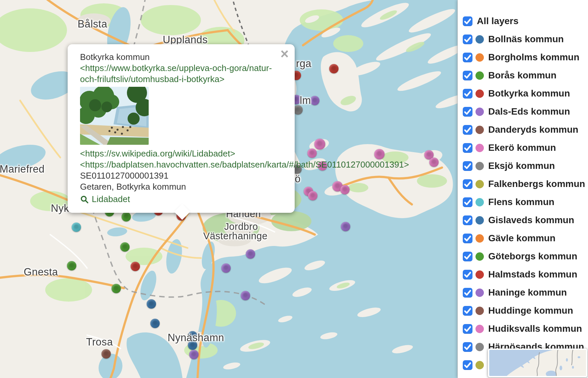  Describe the element at coordinates (298, 110) in the screenshot. I see `map-marker-gray` at that location.